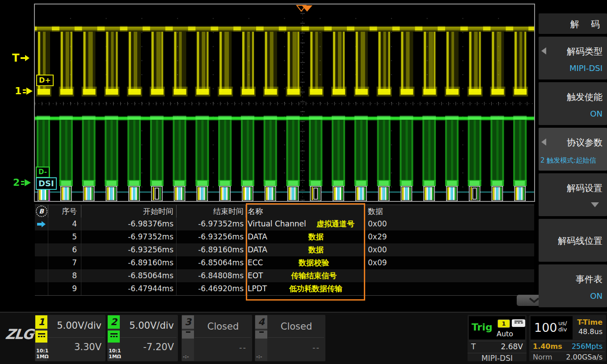 The width and height of the screenshot is (607, 364). I want to click on protocol-params-value: 2 触发模式:起始信, so click(573, 161).